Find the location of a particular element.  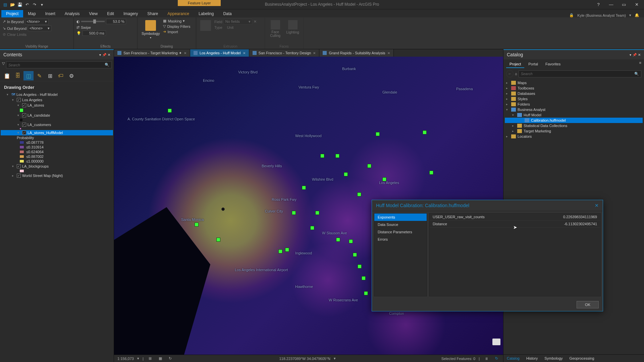

dialog-side-item: Data Source is located at coordinates (400, 225).